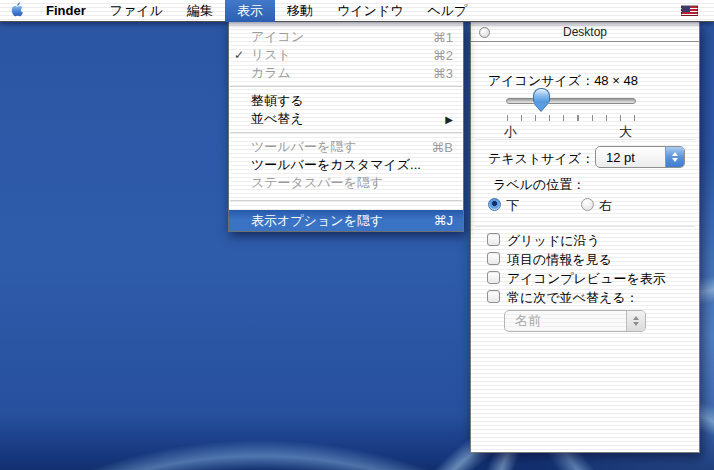 The image size is (714, 470). I want to click on menubar-item-go: 移動, so click(300, 11).